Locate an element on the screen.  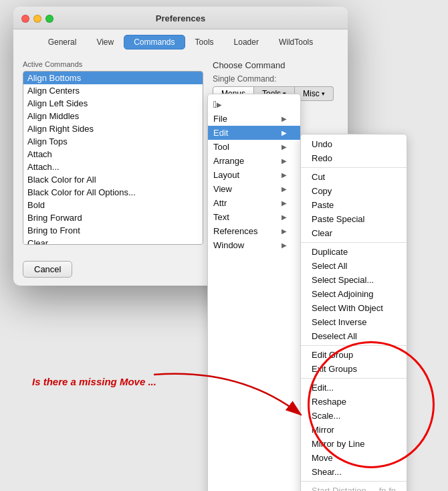
active-commands-label: Active Commands is located at coordinates (113, 64).